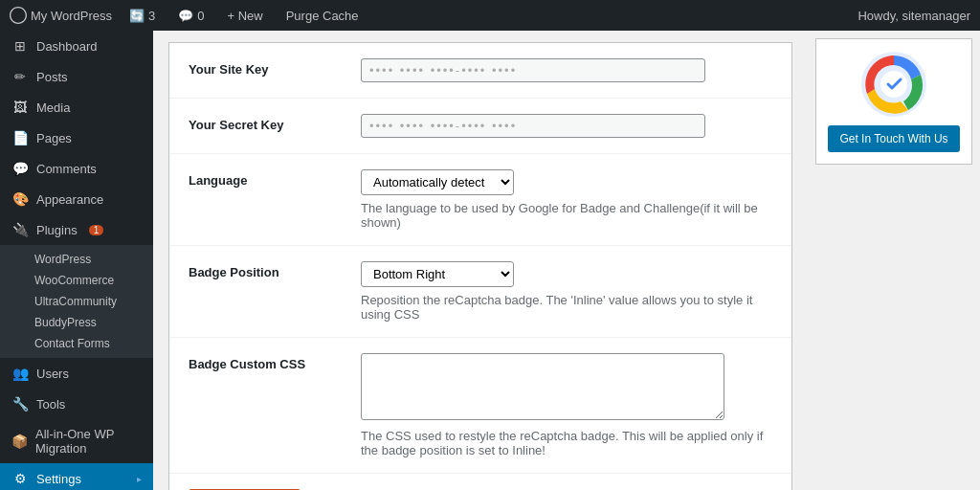 The image size is (980, 490). I want to click on badge-position-label: Badge Position, so click(275, 270).